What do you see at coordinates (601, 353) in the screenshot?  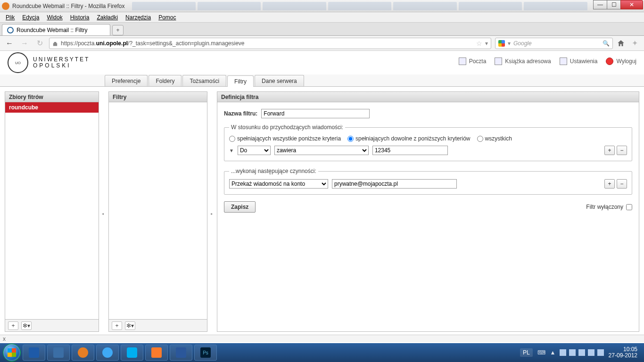 I see `tray-sync-icon` at bounding box center [601, 353].